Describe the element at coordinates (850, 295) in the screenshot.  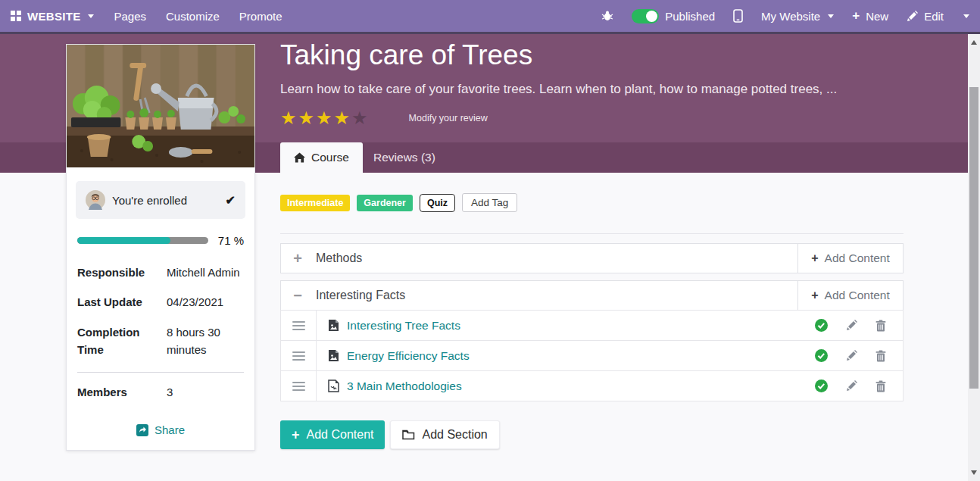
I see `add-content-button-interesting-facts: + Add Content` at that location.